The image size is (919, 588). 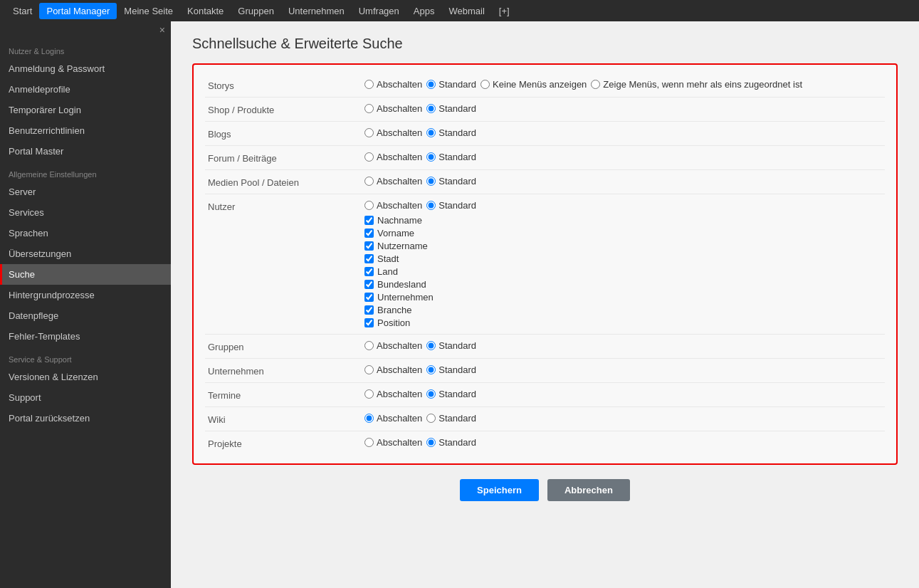 I want to click on sidebar-item-bersetzungen: Übersetzungen, so click(x=85, y=253).